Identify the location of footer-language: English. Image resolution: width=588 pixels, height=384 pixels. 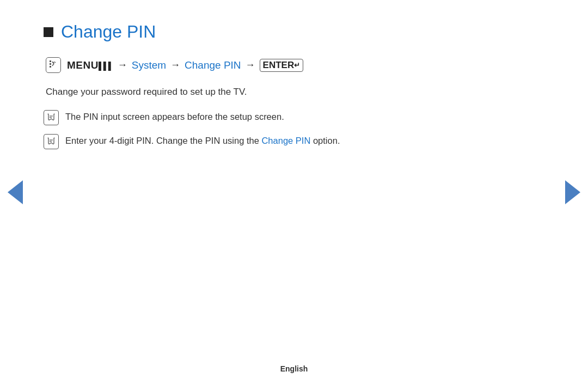
(294, 369).